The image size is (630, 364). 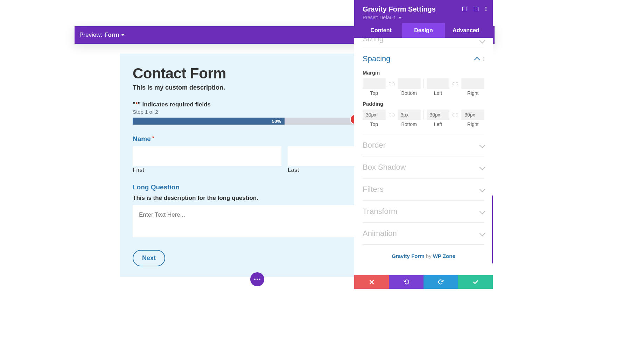 What do you see at coordinates (424, 43) in the screenshot?
I see `section-sizing: Sizing` at bounding box center [424, 43].